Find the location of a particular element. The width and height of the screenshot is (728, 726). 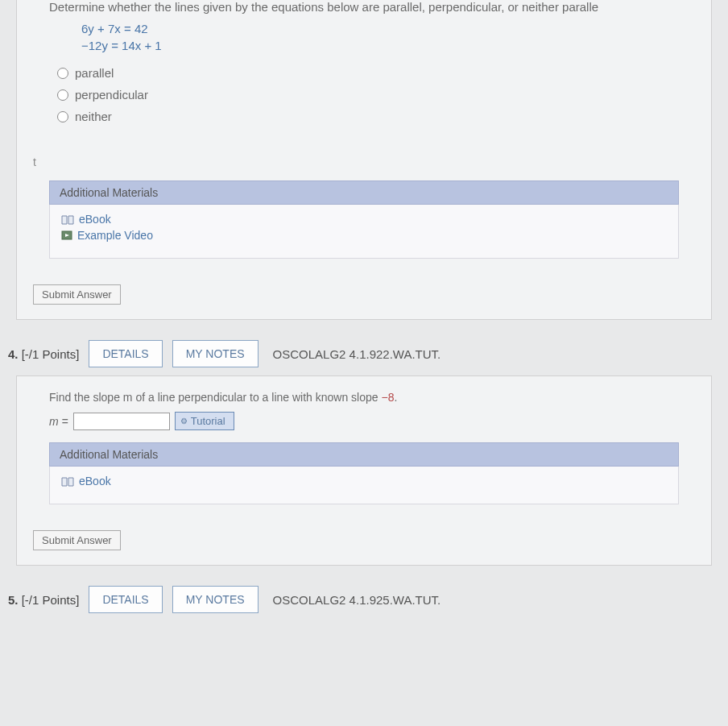

video-label: Example Video is located at coordinates (115, 235).